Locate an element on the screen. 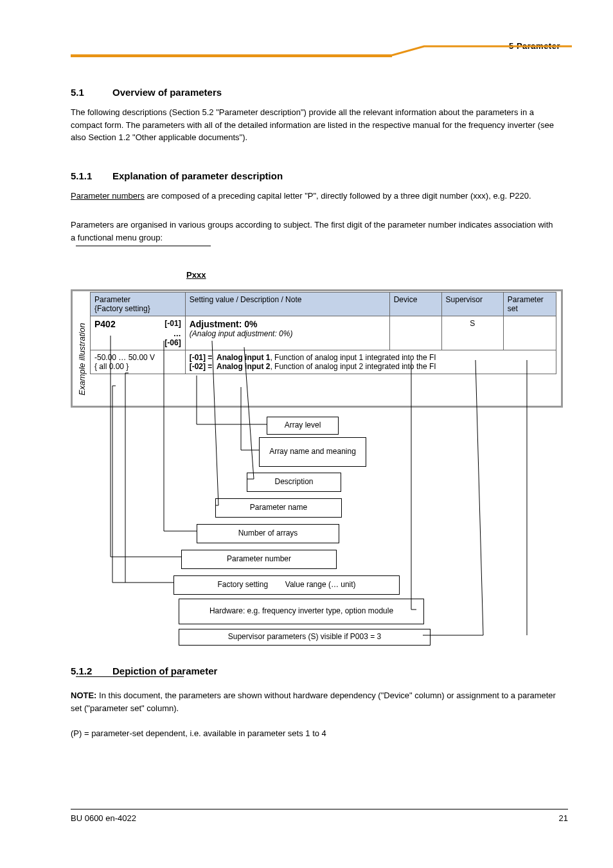 This screenshot has height=868, width=613. note-paragraph: NOTE: In this document, the parameters a… is located at coordinates (315, 714).